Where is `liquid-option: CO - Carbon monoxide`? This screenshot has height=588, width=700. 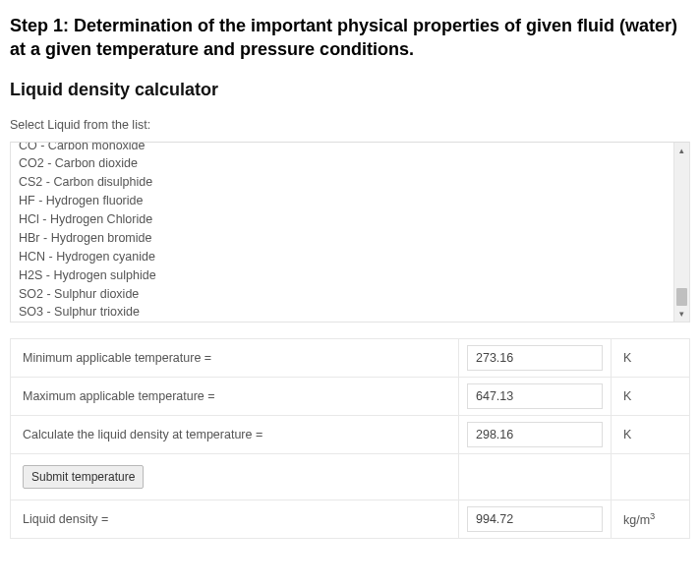 liquid-option: CO - Carbon monoxide is located at coordinates (342, 149).